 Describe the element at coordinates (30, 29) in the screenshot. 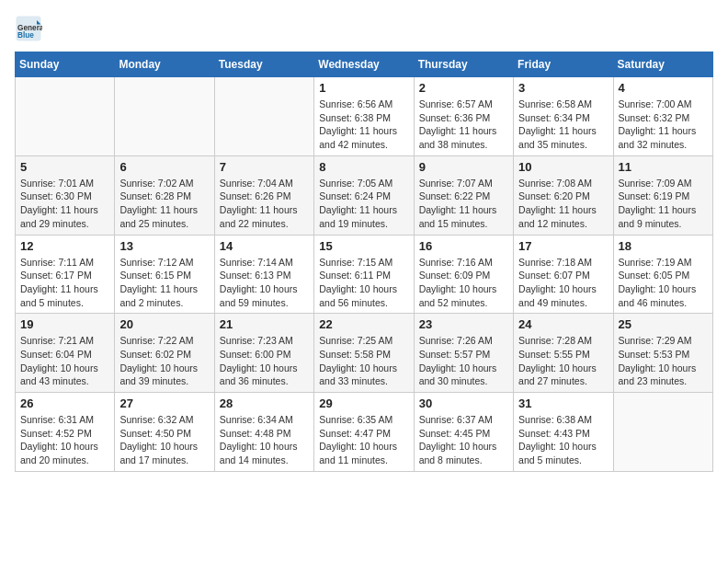

I see `logo: General Blue` at that location.